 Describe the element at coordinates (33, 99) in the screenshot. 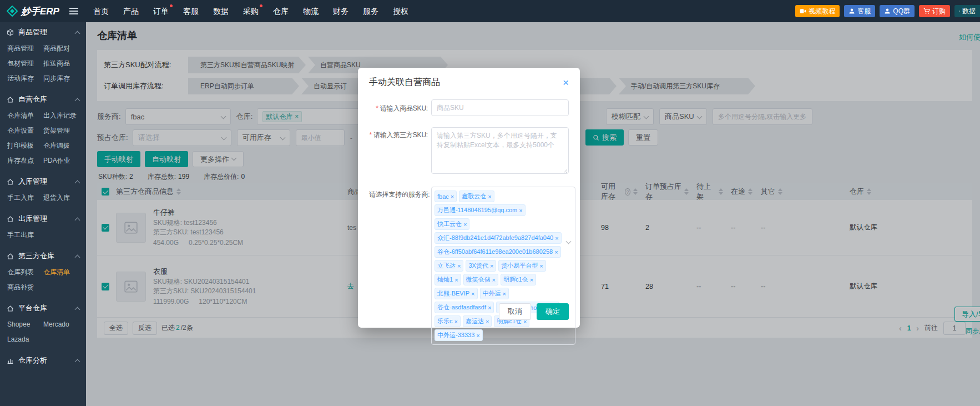

I see `section-title: 自营仓库` at that location.